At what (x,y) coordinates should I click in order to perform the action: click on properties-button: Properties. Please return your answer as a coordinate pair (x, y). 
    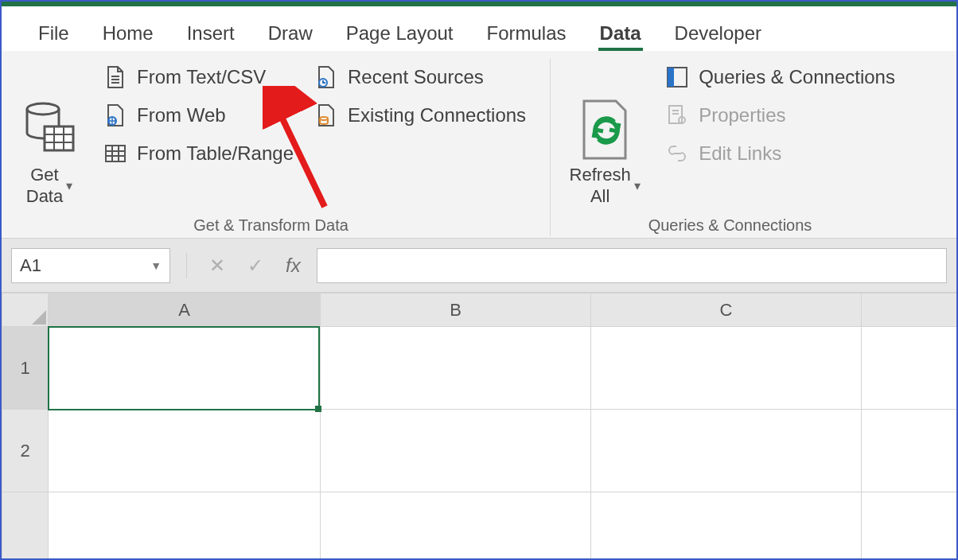
    Looking at the image, I should click on (780, 115).